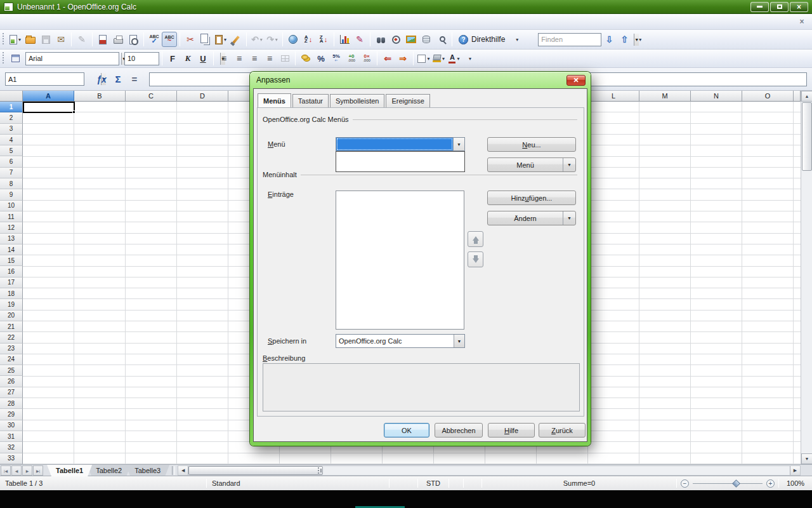 This screenshot has width=812, height=508. What do you see at coordinates (11, 404) in the screenshot?
I see `row-header-28: 28` at bounding box center [11, 404].